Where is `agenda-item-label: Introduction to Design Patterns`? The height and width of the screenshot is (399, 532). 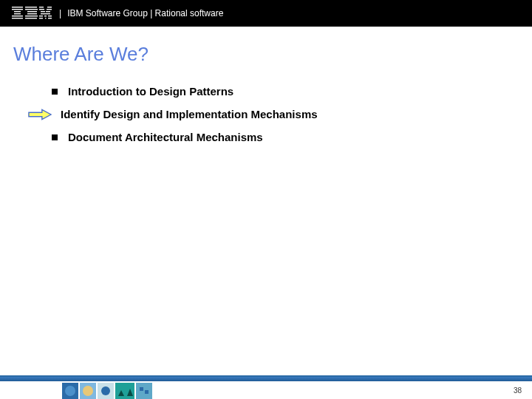
agenda-item-label: Introduction to Design Patterns is located at coordinates (151, 92).